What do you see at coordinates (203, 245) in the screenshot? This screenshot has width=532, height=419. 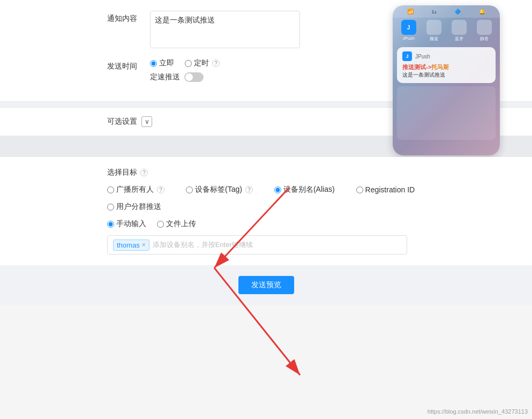 I see `tag-placeholder: 添加设备别名，并按Enter键继续` at bounding box center [203, 245].